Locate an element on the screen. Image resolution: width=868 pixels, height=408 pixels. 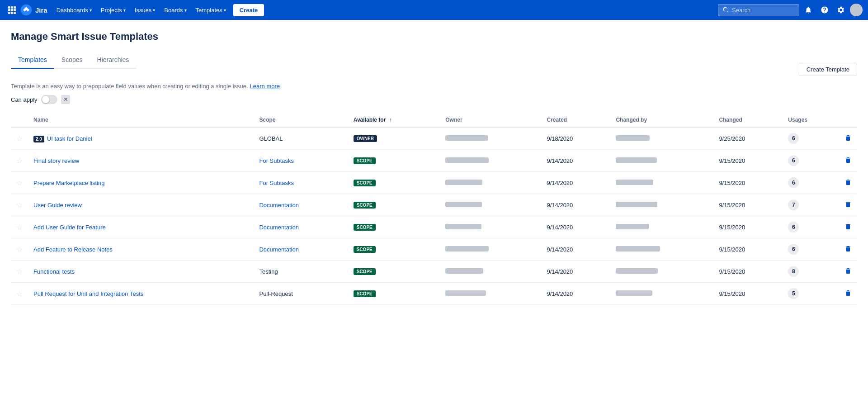
nav-boards: Boards ▾ is located at coordinates (175, 10).